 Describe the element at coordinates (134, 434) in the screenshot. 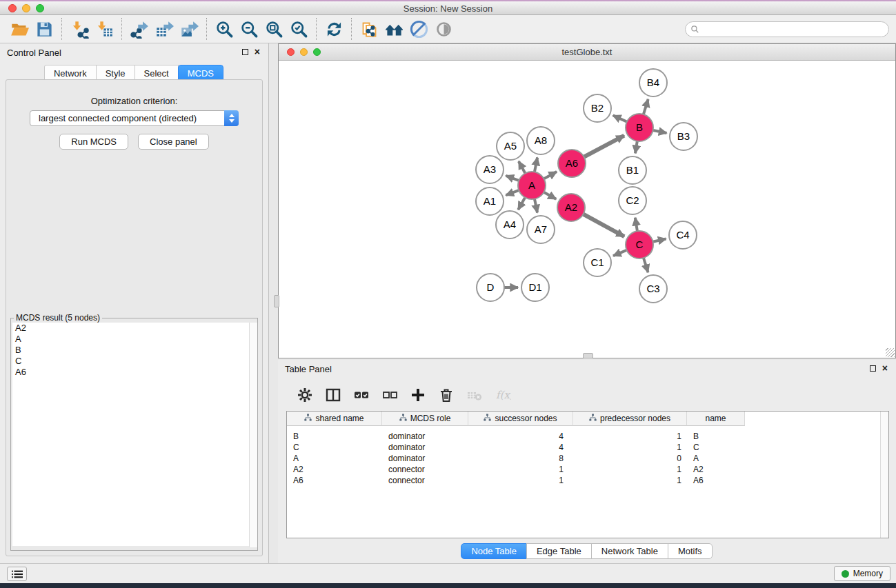

I see `mcds-result-list: A2ABCA6` at that location.